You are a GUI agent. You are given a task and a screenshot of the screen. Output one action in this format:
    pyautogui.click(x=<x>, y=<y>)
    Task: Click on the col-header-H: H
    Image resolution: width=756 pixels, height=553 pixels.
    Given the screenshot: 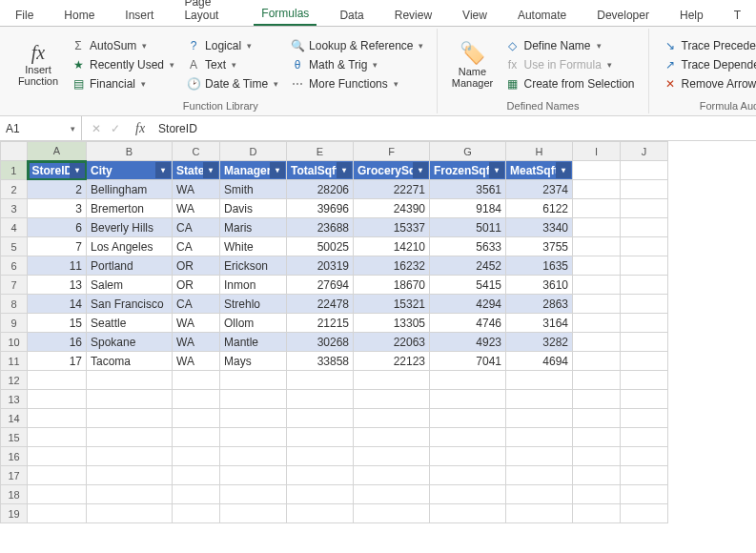 What is the action you would take?
    pyautogui.click(x=540, y=152)
    